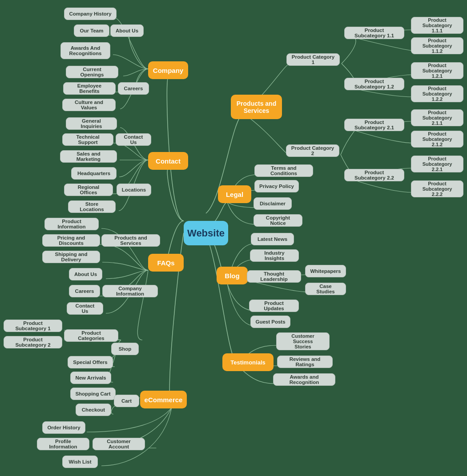  What do you see at coordinates (92, 207) in the screenshot?
I see `node-store-locations: Store Locations` at bounding box center [92, 207].